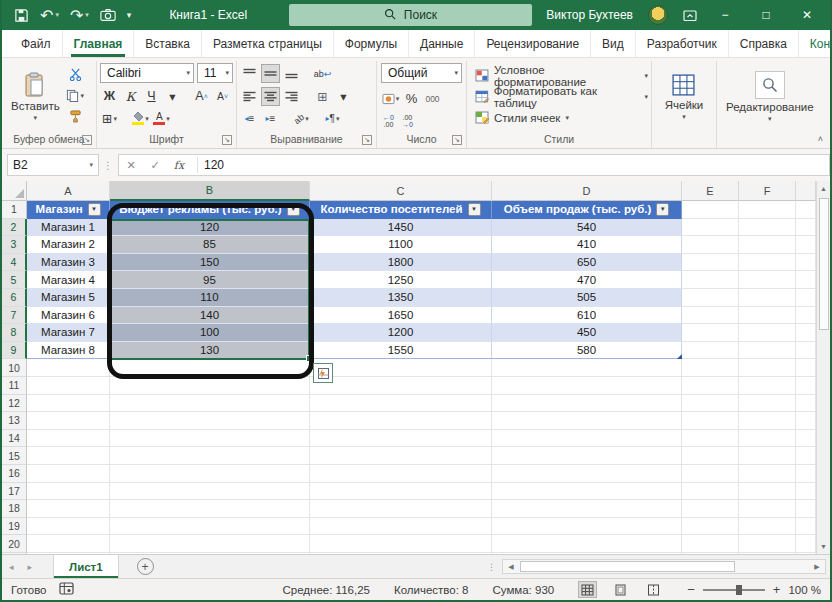  What do you see at coordinates (587, 263) in the screenshot?
I see `cell-D4: 650` at bounding box center [587, 263].